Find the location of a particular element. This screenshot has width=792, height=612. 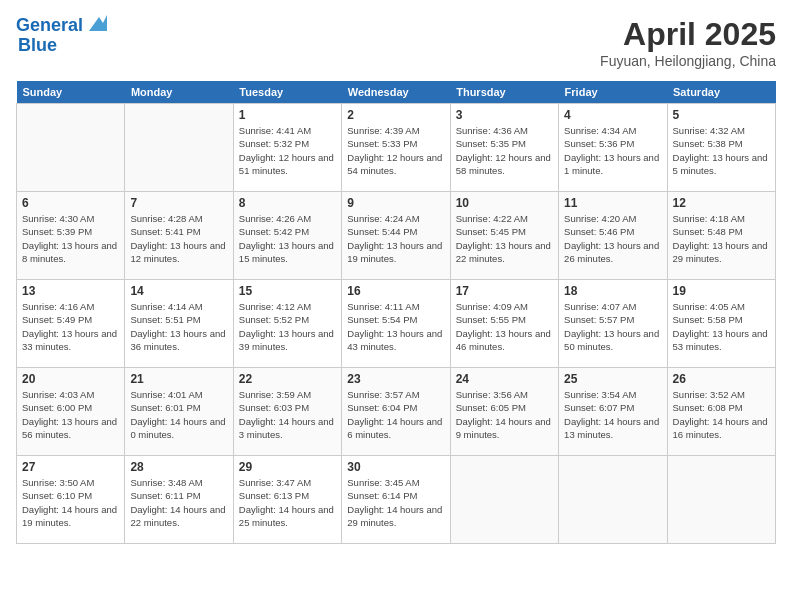

logo: General Blue is located at coordinates (62, 36).